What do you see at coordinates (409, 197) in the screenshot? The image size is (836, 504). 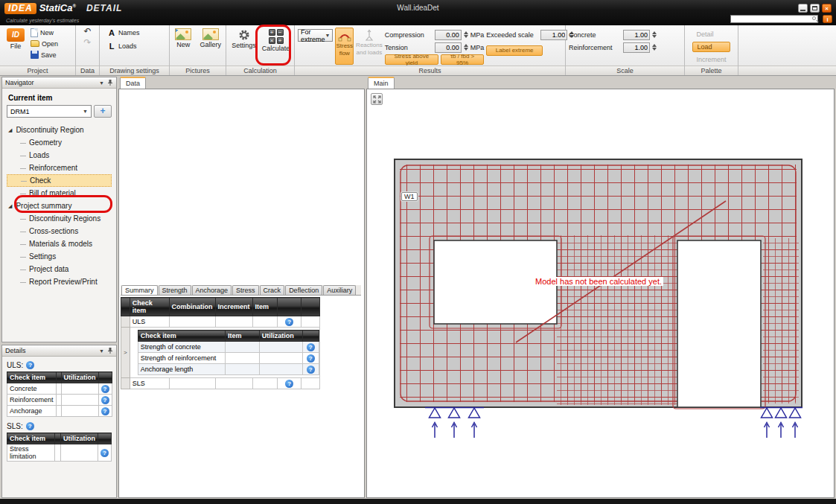 I see `wall-name-label: W1` at bounding box center [409, 197].